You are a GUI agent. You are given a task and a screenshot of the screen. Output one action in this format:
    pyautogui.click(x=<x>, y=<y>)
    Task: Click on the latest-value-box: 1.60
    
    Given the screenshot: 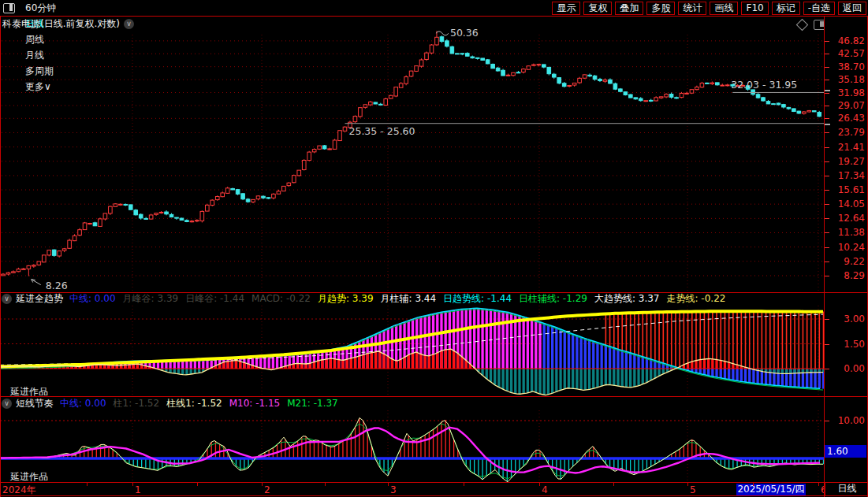 What is the action you would take?
    pyautogui.click(x=845, y=451)
    